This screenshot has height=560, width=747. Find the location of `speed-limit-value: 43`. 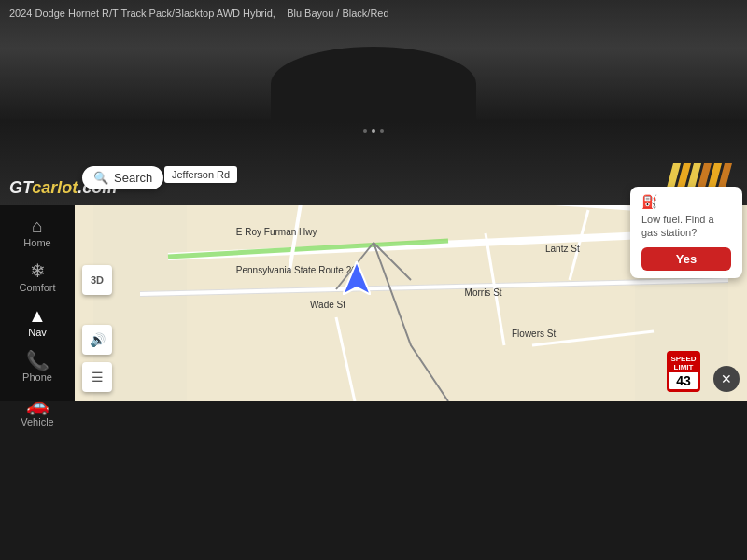

speed-limit-value: 43 is located at coordinates (684, 381).